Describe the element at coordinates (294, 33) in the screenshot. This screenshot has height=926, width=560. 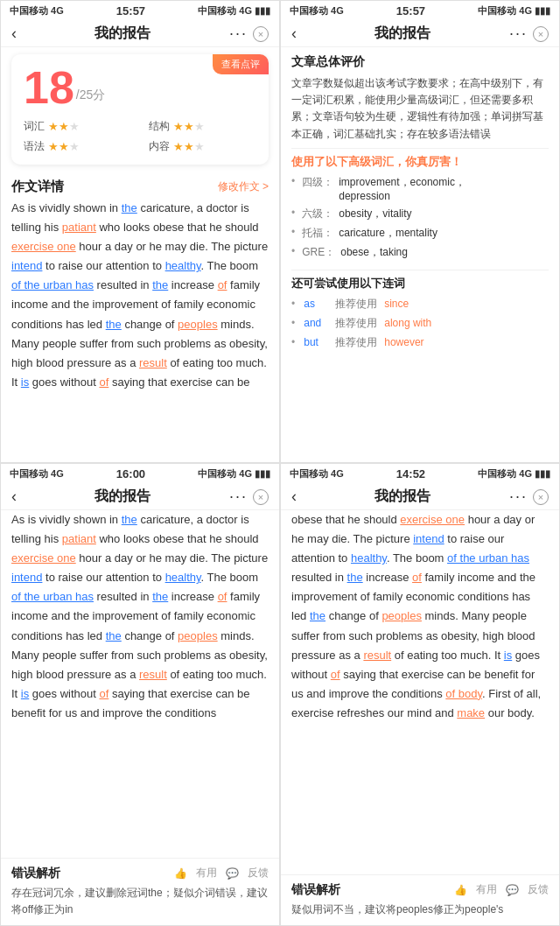
I see `back-icon-tr: ‹` at that location.